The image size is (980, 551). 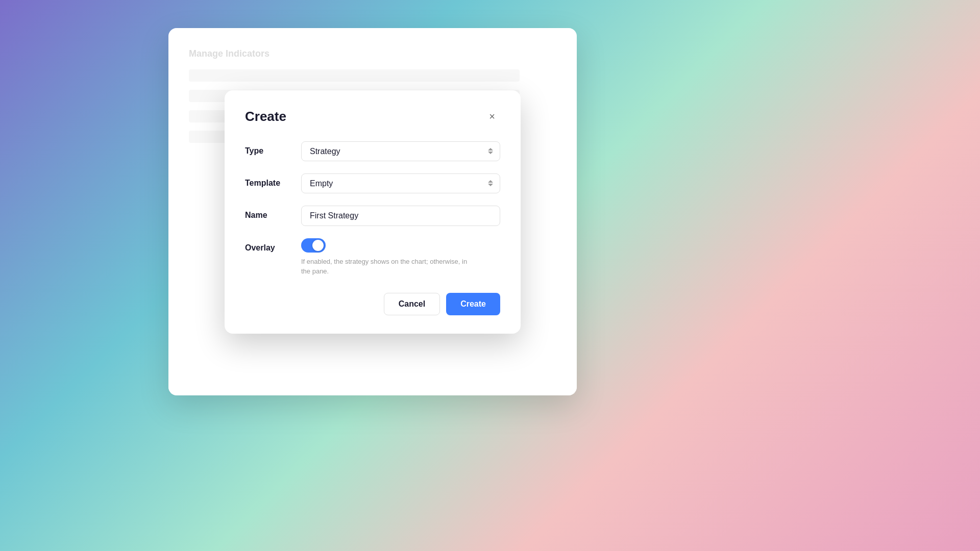 I want to click on overlay-control: If enabled, the strategy shows on the ch…, so click(x=401, y=257).